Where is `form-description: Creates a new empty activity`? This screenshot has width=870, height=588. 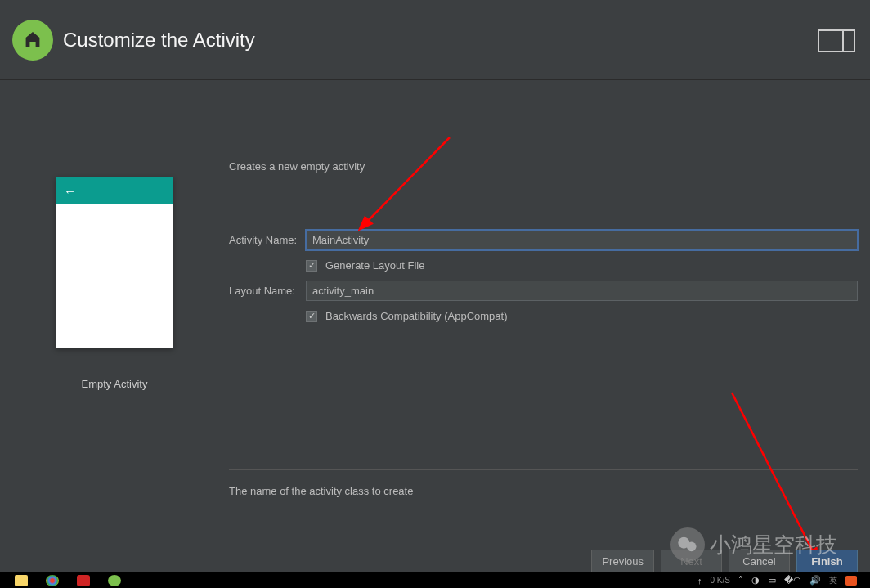 form-description: Creates a new empty activity is located at coordinates (543, 167).